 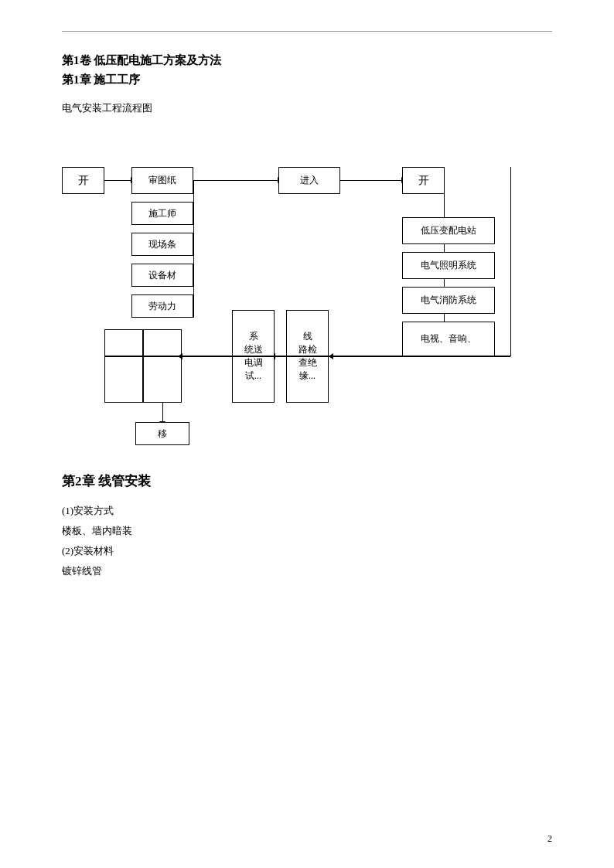 I want to click on volume-title: 第1卷 低压配电施工方案及方法, so click(x=307, y=60).